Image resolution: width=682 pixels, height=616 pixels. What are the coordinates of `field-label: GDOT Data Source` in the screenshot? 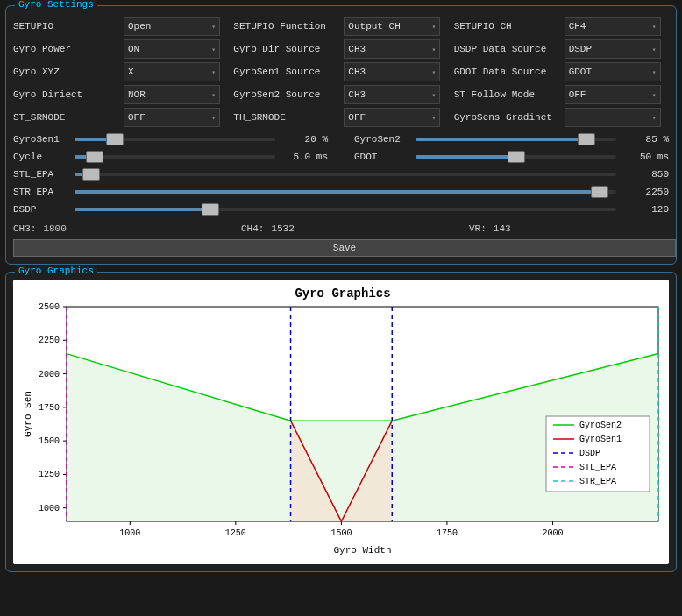 It's located at (507, 72).